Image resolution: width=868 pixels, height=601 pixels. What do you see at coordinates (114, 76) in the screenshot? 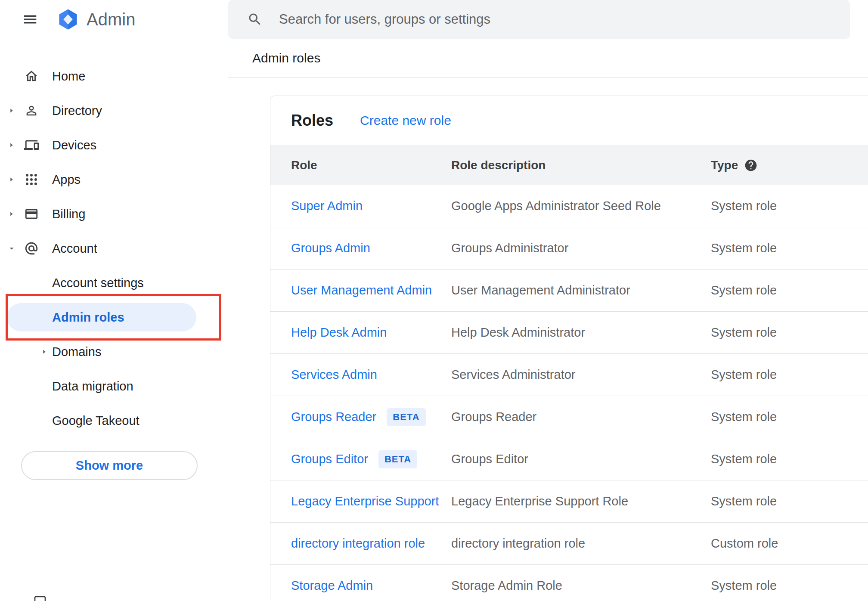
I see `sidebar-item-home: Home` at bounding box center [114, 76].